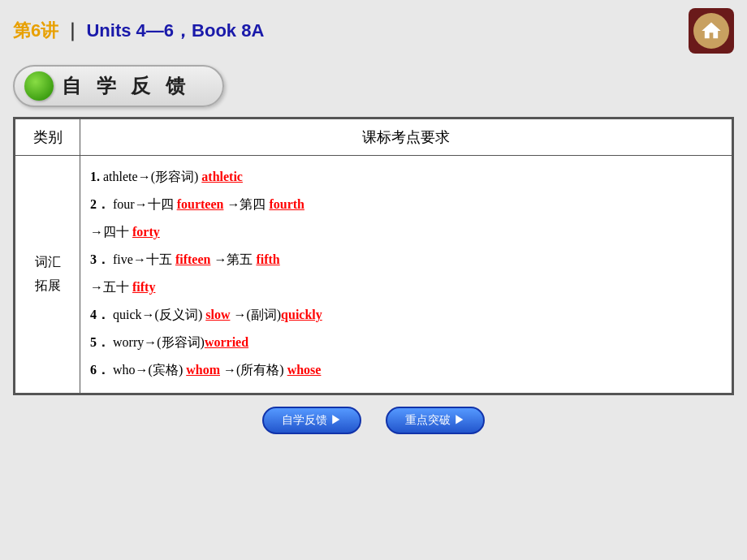 The image size is (747, 560). Describe the element at coordinates (100, 315) in the screenshot. I see `item4-num: 4．` at that location.